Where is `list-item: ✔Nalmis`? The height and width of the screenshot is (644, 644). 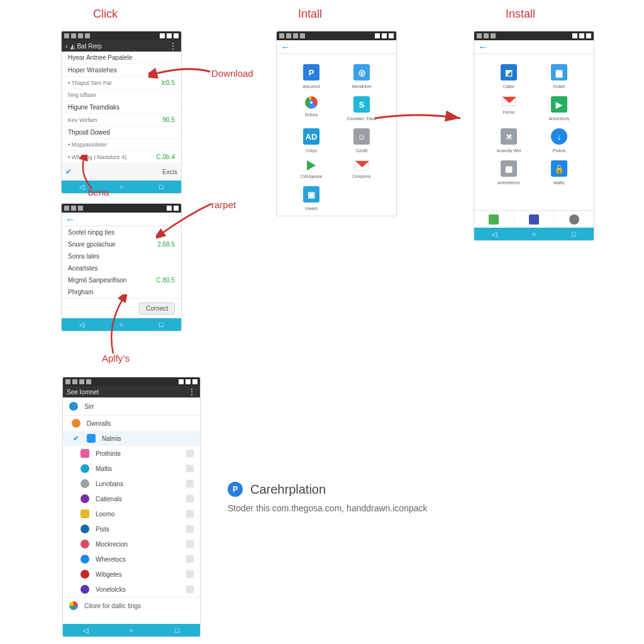 list-item: ✔Nalmis is located at coordinates (131, 438).